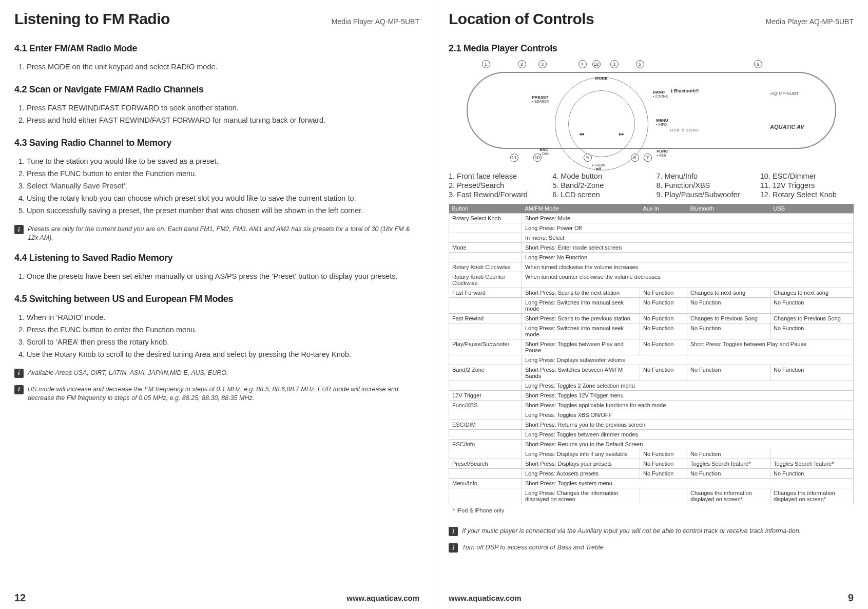  What do you see at coordinates (544, 152) in the screenshot?
I see `knob-esc: ESC • DIM` at bounding box center [544, 152].